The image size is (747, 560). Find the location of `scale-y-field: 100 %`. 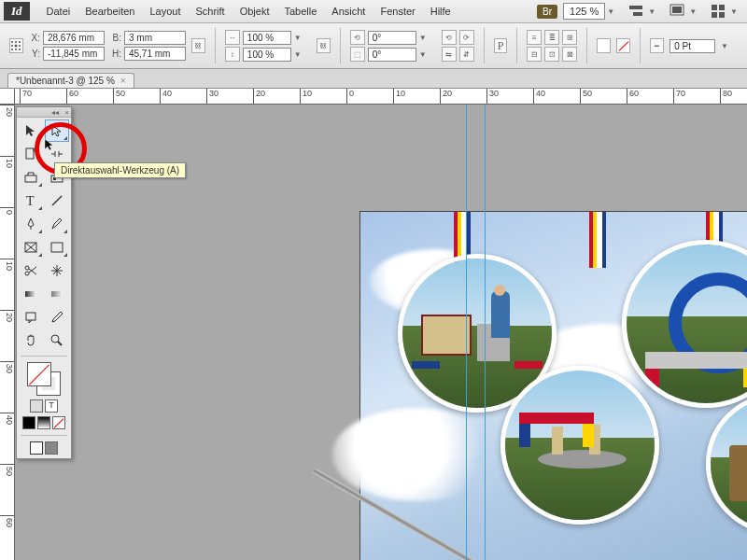

scale-y-field: 100 % is located at coordinates (267, 54).